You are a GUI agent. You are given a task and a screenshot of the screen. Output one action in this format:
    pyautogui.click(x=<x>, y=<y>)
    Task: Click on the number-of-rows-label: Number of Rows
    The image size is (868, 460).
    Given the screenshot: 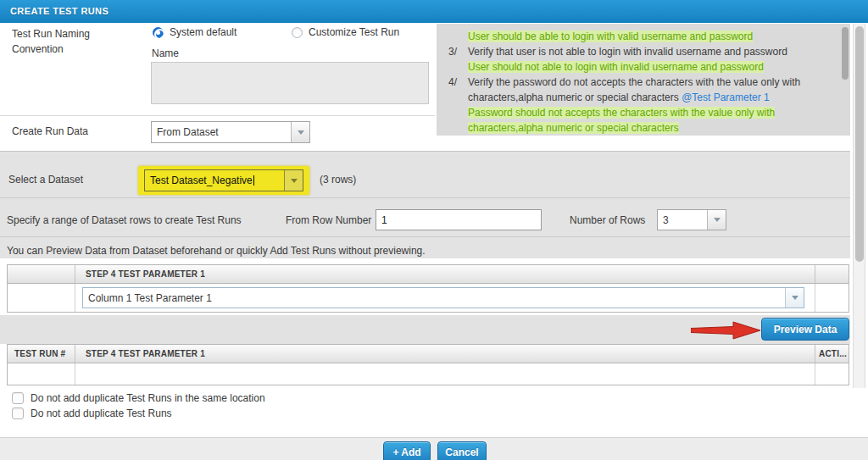 What is the action you would take?
    pyautogui.click(x=607, y=220)
    